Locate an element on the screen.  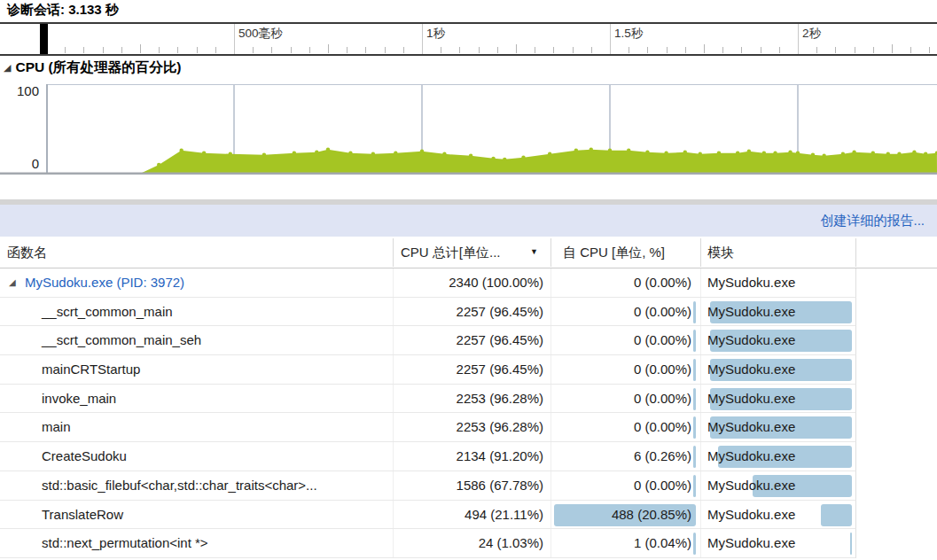
table-row: invoke_main2253 (96.28%)0 (0.00%)MySudok… is located at coordinates (428, 399).